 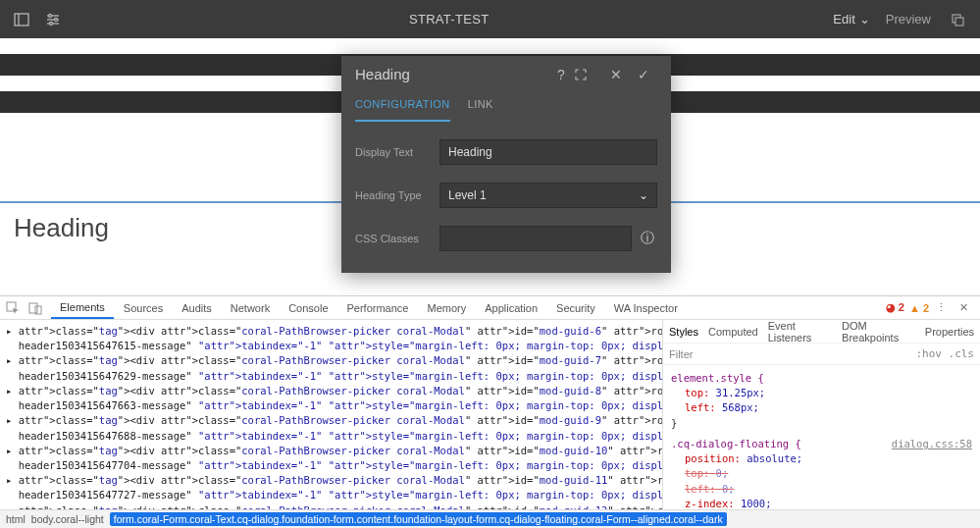 What do you see at coordinates (68, 519) in the screenshot?
I see `breadcrumb-item: body.coral--light` at bounding box center [68, 519].